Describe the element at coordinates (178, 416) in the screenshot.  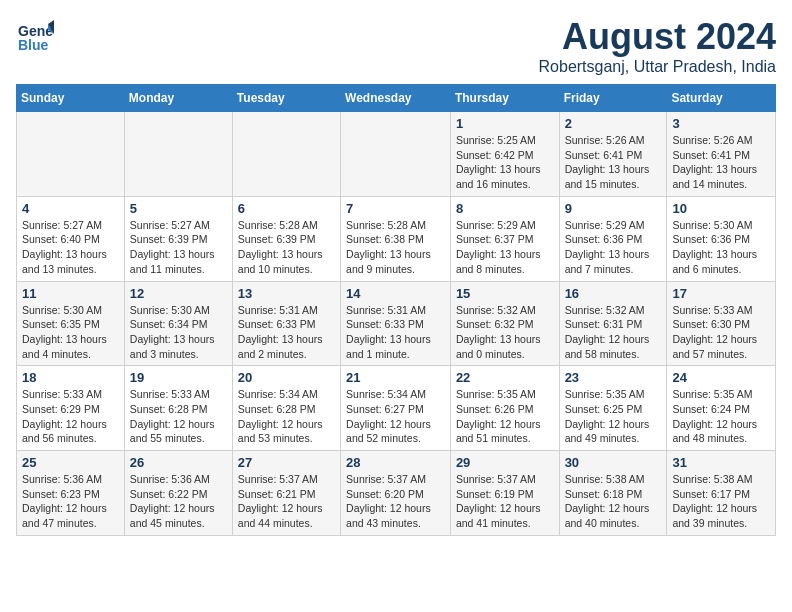
I see `day-info: Sunrise: 5:33 AM Sunset: 6:28 PM Dayligh…` at that location.